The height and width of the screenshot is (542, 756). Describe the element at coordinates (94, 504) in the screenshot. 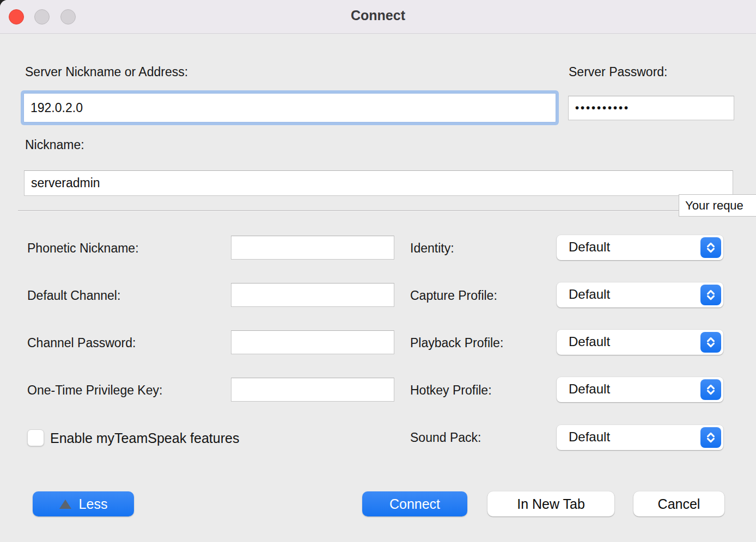

I see `less-button-label: Less` at that location.